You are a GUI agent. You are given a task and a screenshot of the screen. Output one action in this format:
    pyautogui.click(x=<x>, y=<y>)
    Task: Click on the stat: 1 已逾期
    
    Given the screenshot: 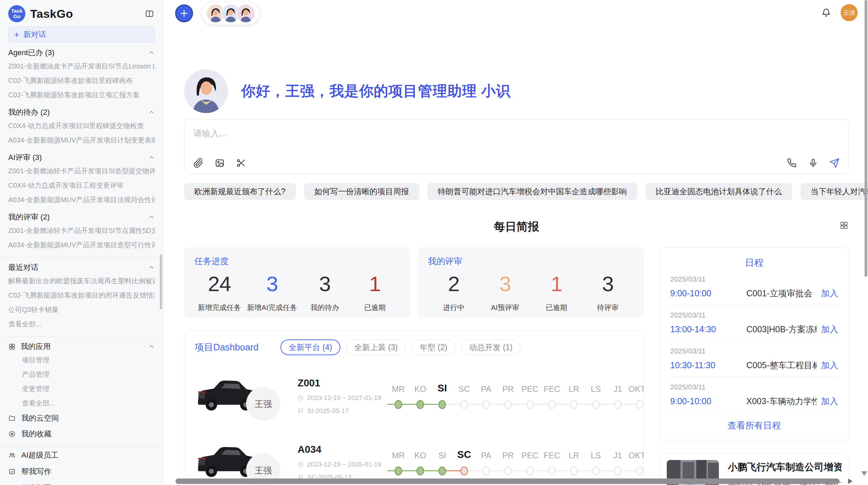 What is the action you would take?
    pyautogui.click(x=375, y=292)
    